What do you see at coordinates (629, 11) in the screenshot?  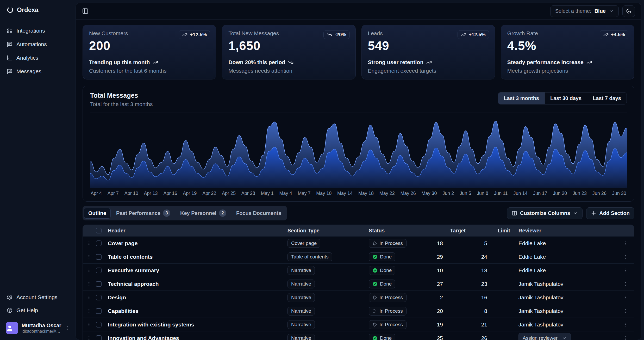 I see `dark-mode-toggle` at bounding box center [629, 11].